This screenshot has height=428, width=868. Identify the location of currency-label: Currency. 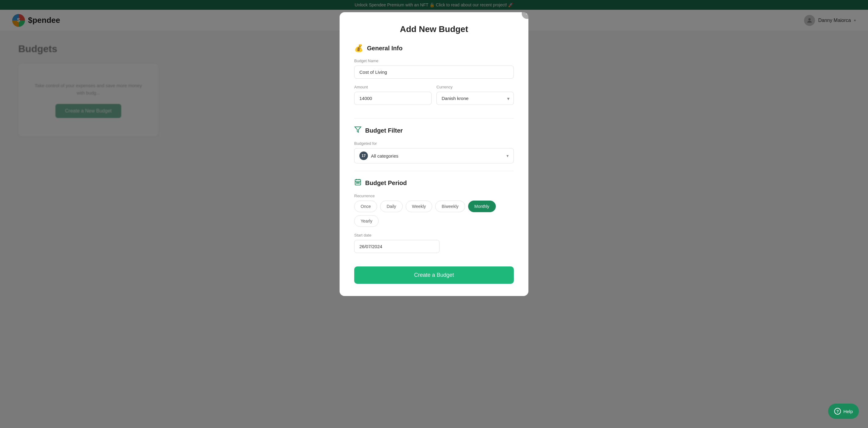
(475, 87).